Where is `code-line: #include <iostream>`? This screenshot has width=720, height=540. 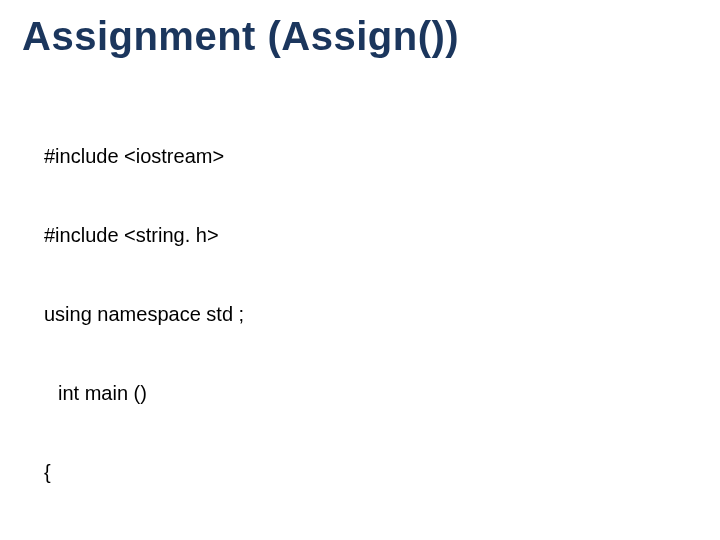 code-line: #include <iostream> is located at coordinates (232, 156).